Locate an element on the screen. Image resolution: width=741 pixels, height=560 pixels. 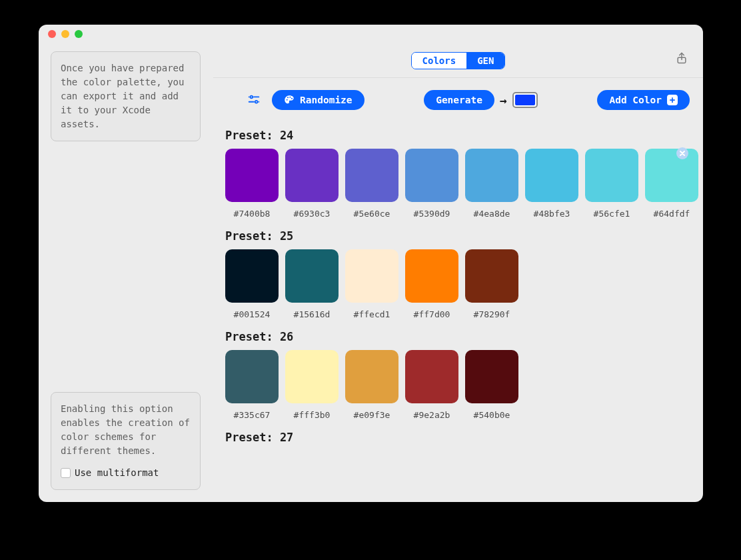
swatch-hex-label: #001524 is located at coordinates (252, 315).